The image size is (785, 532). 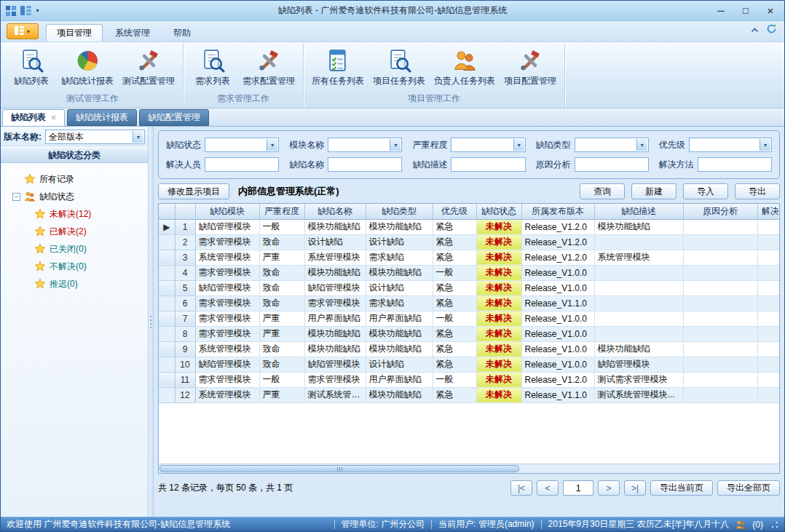 I want to click on ribbon-tab-1: 系统管理, so click(x=133, y=33).